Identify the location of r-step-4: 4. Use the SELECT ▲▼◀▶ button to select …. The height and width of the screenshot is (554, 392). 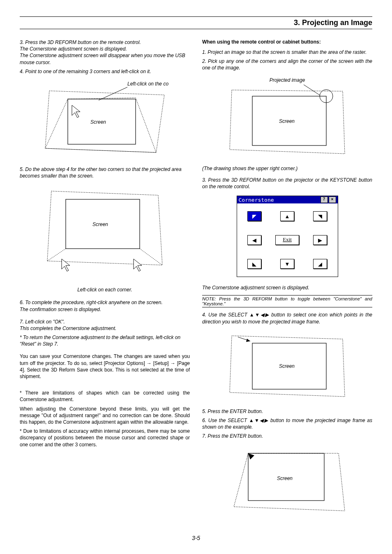
(287, 318).